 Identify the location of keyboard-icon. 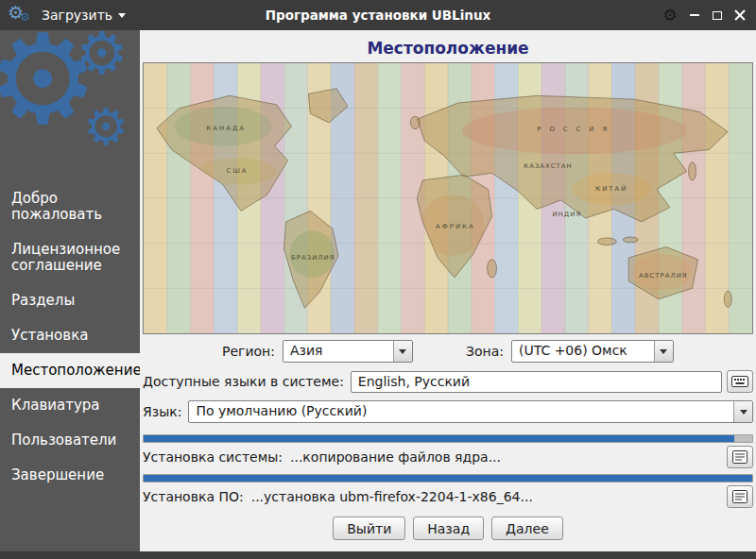
(740, 381).